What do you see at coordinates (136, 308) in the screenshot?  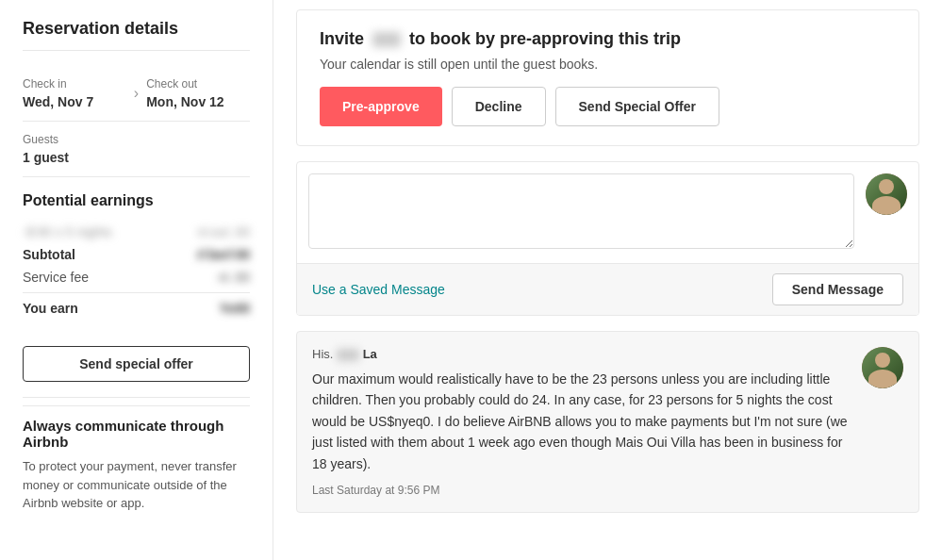 I see `you-earn-row: You earn Yo00` at bounding box center [136, 308].